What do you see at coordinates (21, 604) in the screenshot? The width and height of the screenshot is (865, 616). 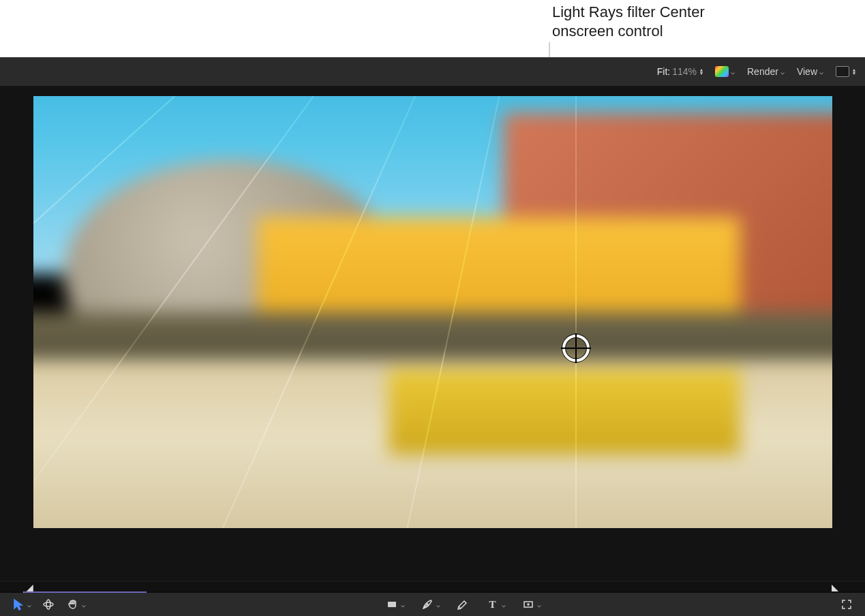 I see `select-tool: ⌵` at bounding box center [21, 604].